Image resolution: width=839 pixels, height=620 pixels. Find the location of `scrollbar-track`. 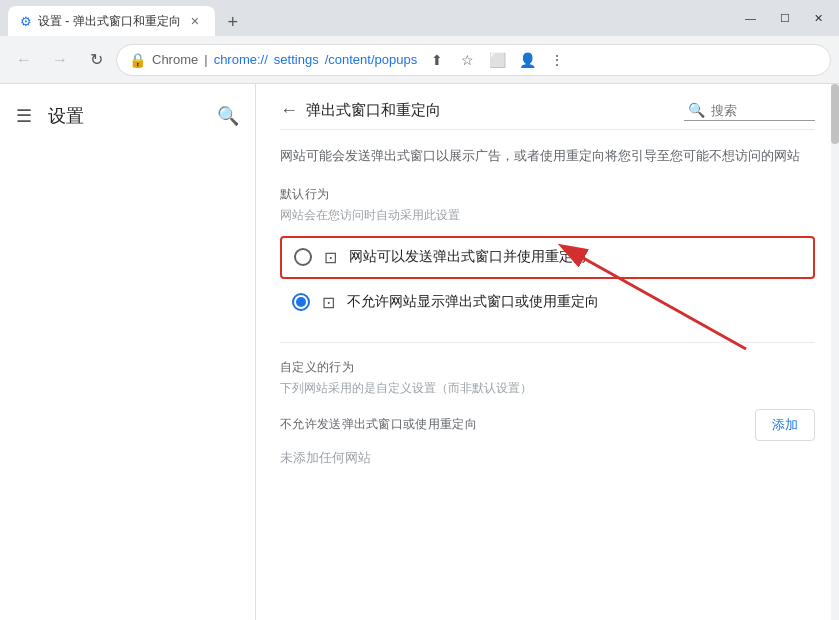

scrollbar-track is located at coordinates (835, 352).